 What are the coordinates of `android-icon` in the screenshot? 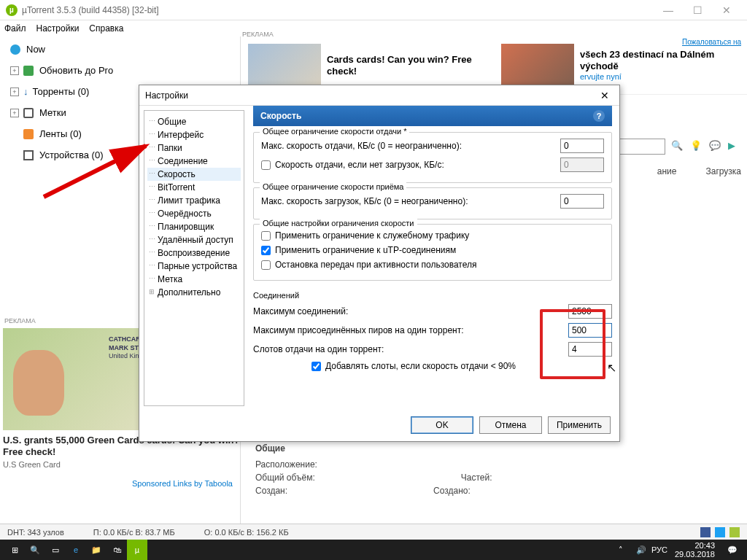 It's located at (735, 532).